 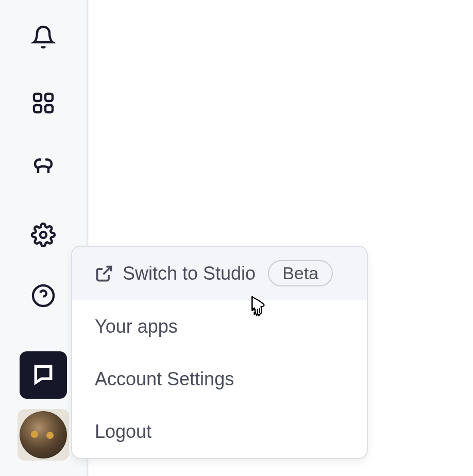 What do you see at coordinates (219, 379) in the screenshot?
I see `menu-item-account-settings: Account Settings` at bounding box center [219, 379].